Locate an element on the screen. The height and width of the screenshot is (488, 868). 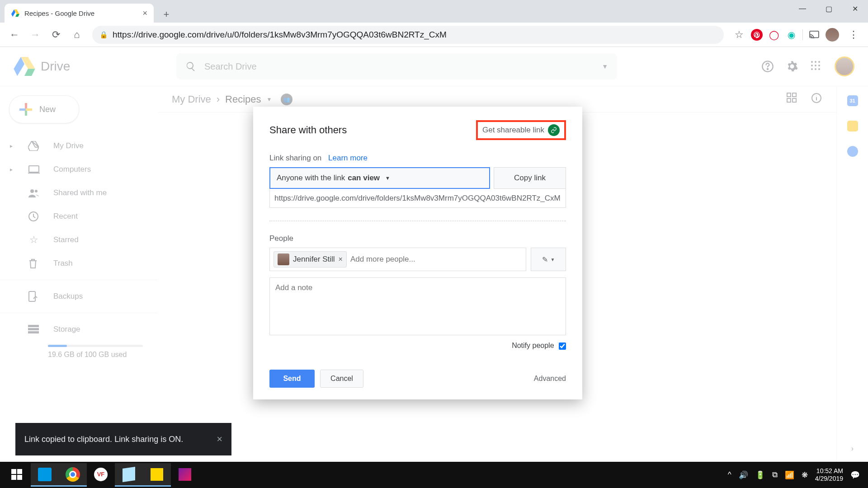
share-url-field: https://drive.google.com/drive/folders/1… is located at coordinates (418, 198).